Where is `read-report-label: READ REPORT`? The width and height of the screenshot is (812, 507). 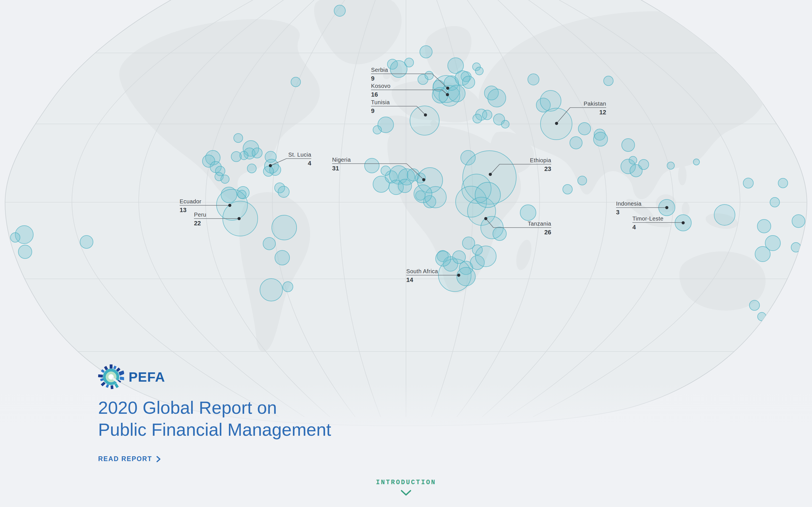
read-report-label: READ REPORT is located at coordinates (125, 459).